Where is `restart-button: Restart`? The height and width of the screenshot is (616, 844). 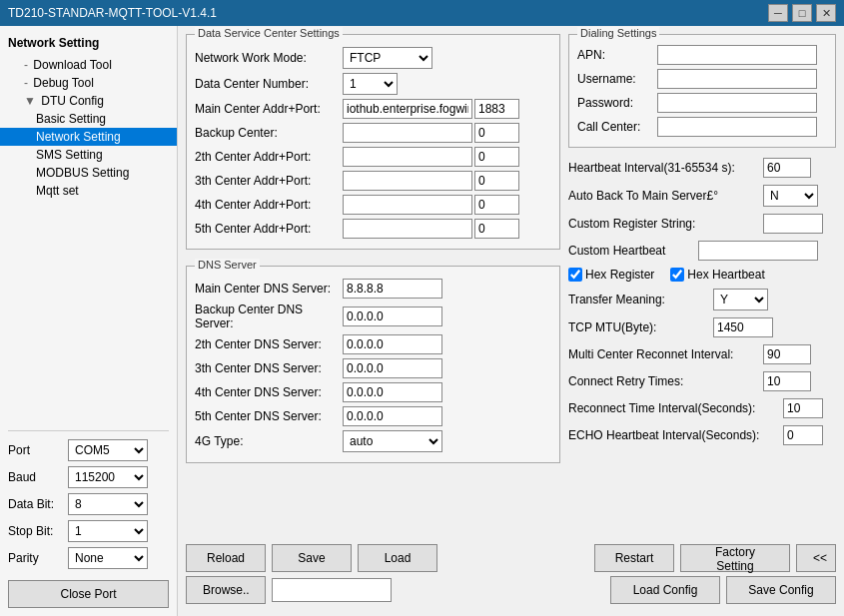
restart-button: Restart is located at coordinates (634, 558).